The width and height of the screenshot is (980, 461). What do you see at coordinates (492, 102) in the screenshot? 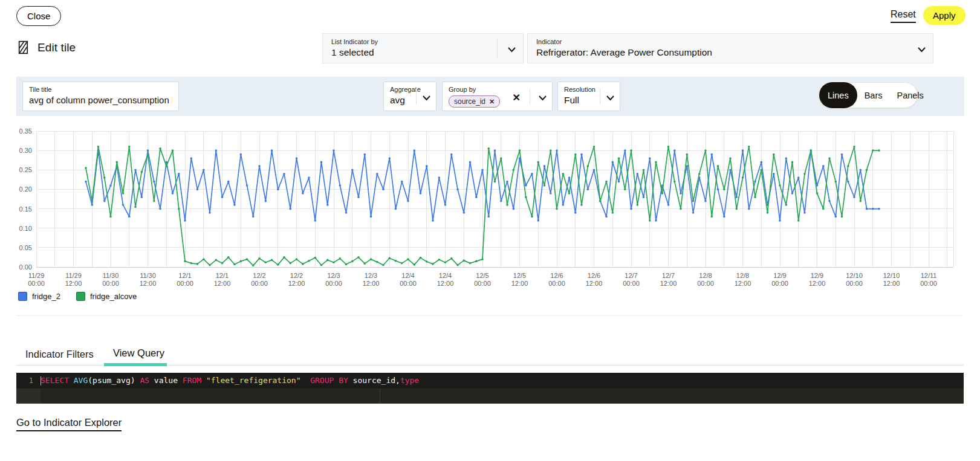
I see `chip-remove-icon: ✕` at bounding box center [492, 102].